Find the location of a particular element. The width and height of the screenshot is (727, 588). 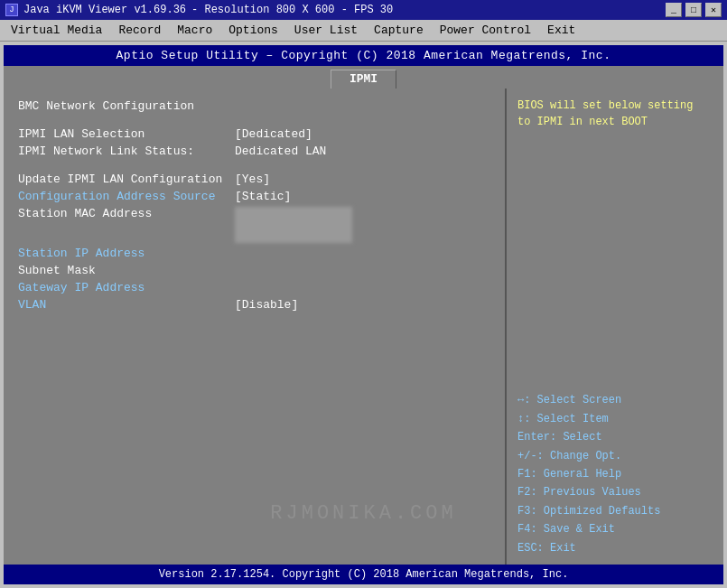

app-icon: J is located at coordinates (12, 10).